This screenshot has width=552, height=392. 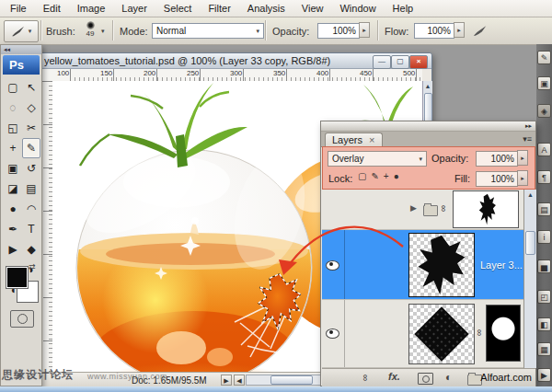 What do you see at coordinates (423, 265) in the screenshot?
I see `layer-row-selected: Layer 3...` at bounding box center [423, 265].